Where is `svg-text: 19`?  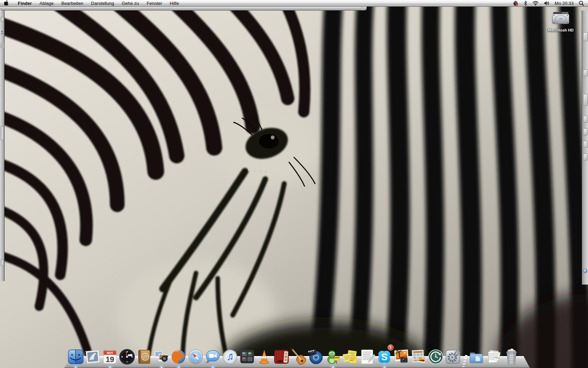 svg-text: 19 is located at coordinates (110, 360).